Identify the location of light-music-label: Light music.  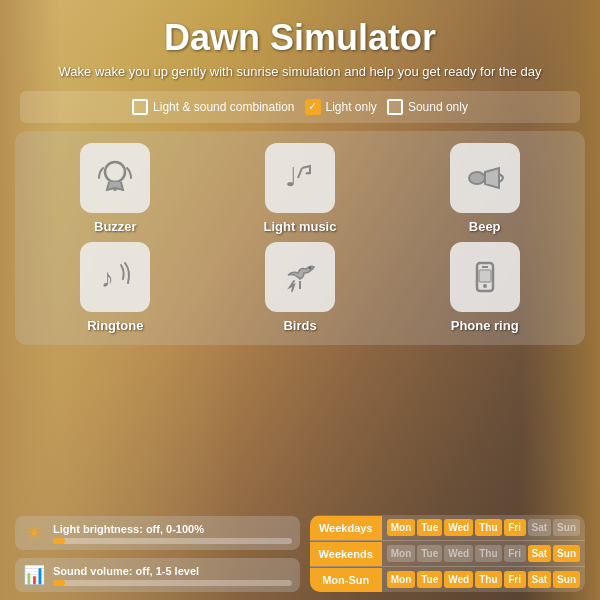
(300, 226).